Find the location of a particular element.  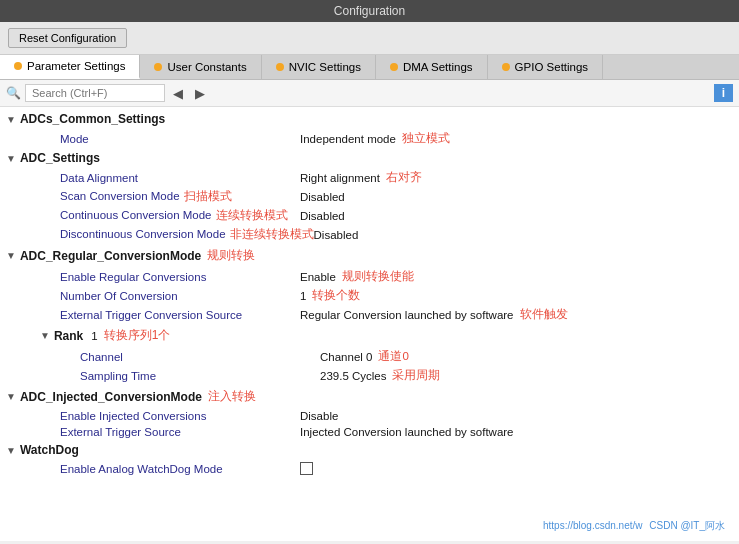

value-channel: Channel 0 is located at coordinates (346, 357).